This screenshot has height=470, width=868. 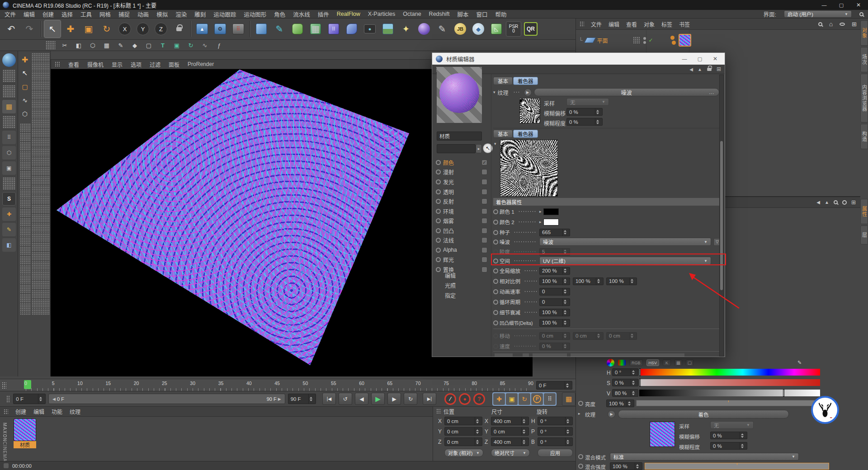 I want to click on tab-layers: 层, so click(x=864, y=235).